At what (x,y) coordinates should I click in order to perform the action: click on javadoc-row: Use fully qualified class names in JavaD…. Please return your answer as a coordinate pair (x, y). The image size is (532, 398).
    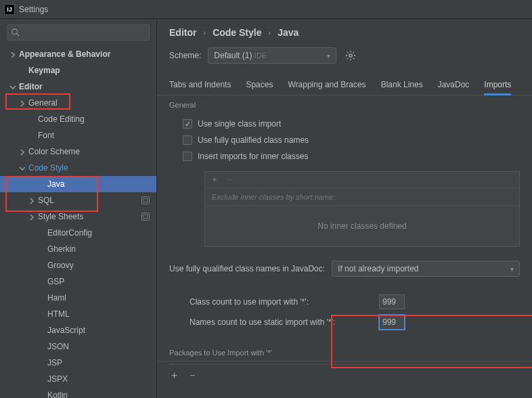
    Looking at the image, I should click on (345, 269).